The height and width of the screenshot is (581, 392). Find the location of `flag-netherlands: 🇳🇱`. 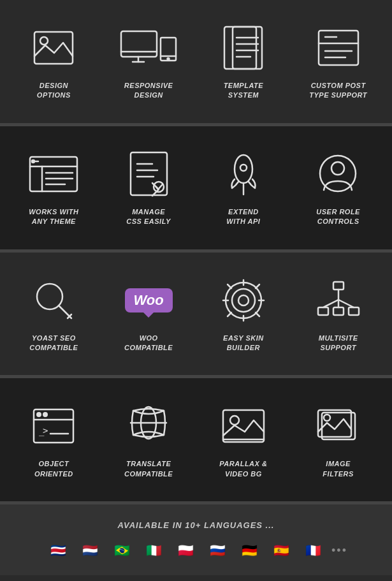

flag-netherlands: 🇳🇱 is located at coordinates (90, 550).